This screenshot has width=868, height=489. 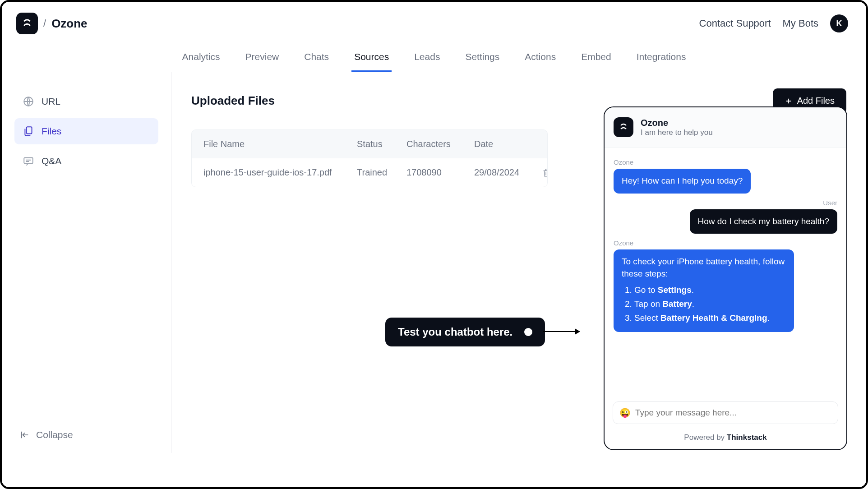 What do you see at coordinates (28, 131) in the screenshot?
I see `files-icon` at bounding box center [28, 131].